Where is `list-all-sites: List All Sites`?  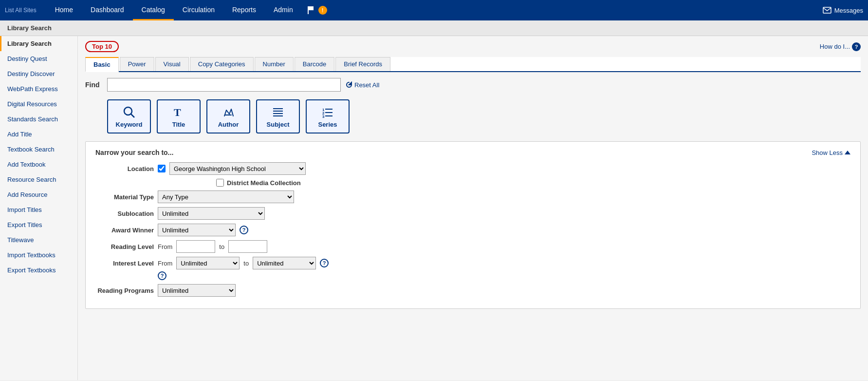 list-all-sites: List All Sites is located at coordinates (20, 10).